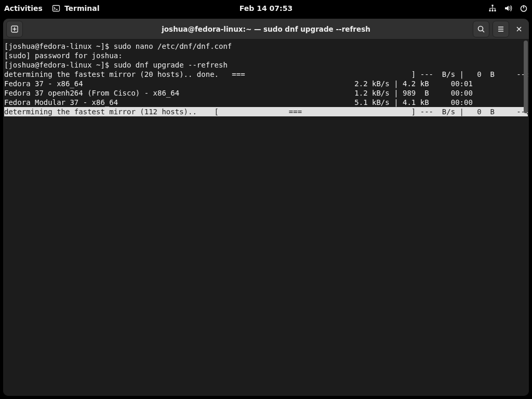  What do you see at coordinates (56, 8) in the screenshot?
I see `terminal-icon` at bounding box center [56, 8].